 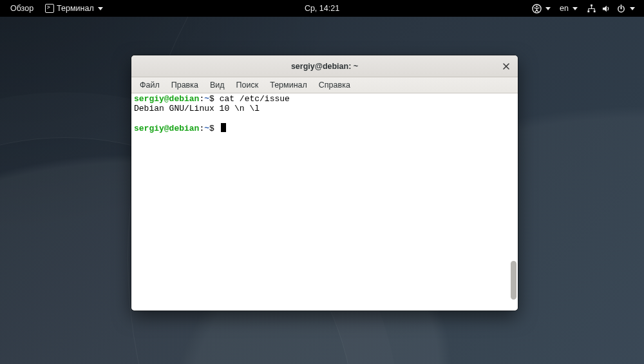 What do you see at coordinates (591, 9) in the screenshot?
I see `network-icon` at bounding box center [591, 9].